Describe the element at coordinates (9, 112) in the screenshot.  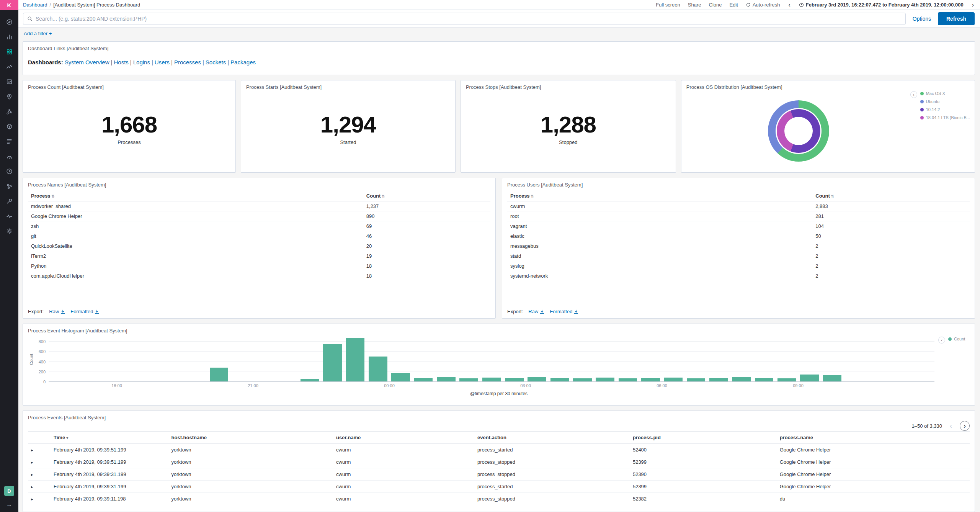
I see `machine-learning-icon` at that location.